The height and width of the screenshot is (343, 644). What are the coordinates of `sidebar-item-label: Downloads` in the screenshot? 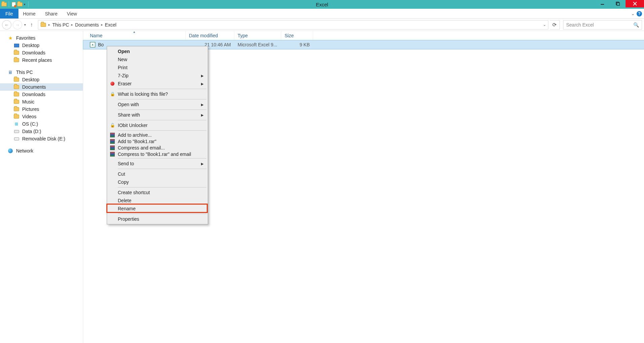 It's located at (34, 53).